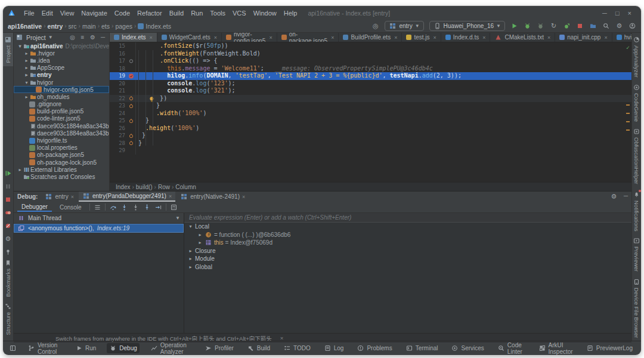 Image resolution: width=644 pixels, height=358 pixels. Describe the element at coordinates (127, 197) in the screenshot. I see `debug-session-tab: entry(PandaDebugger2491)×` at that location.